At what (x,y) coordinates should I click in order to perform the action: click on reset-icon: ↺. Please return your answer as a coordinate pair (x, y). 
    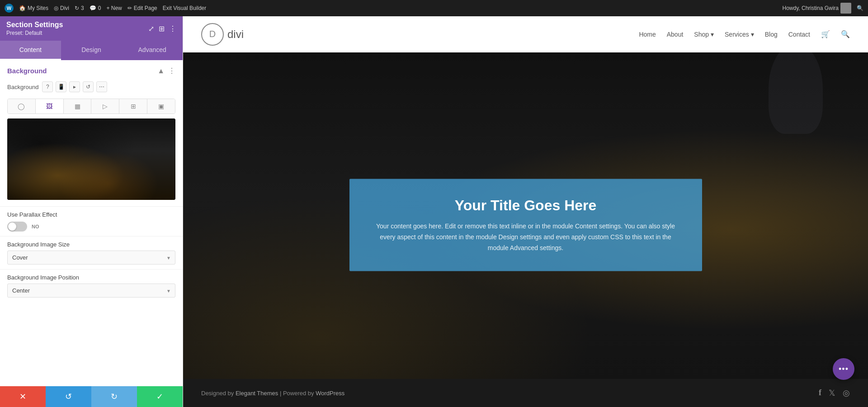
    Looking at the image, I should click on (88, 87).